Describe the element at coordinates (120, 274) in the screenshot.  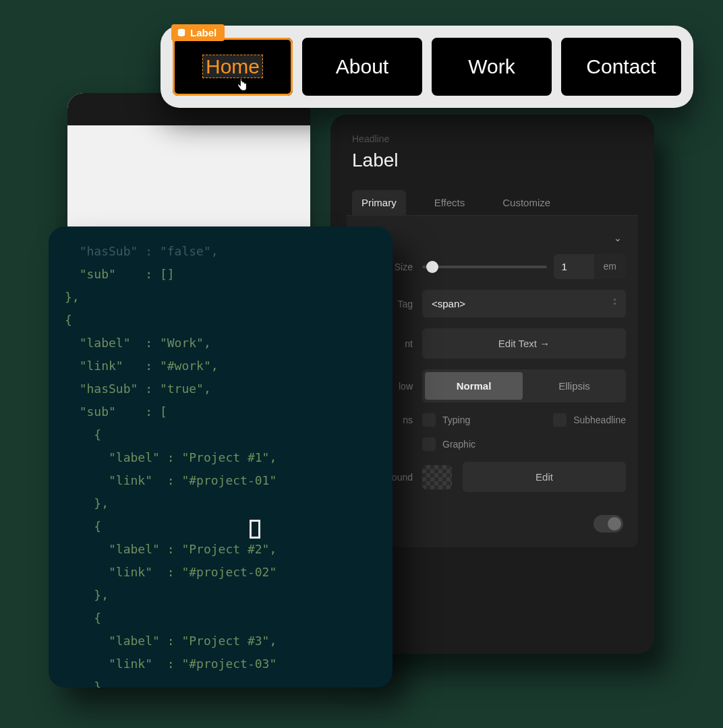
I see `code-line: "sub" : []` at that location.